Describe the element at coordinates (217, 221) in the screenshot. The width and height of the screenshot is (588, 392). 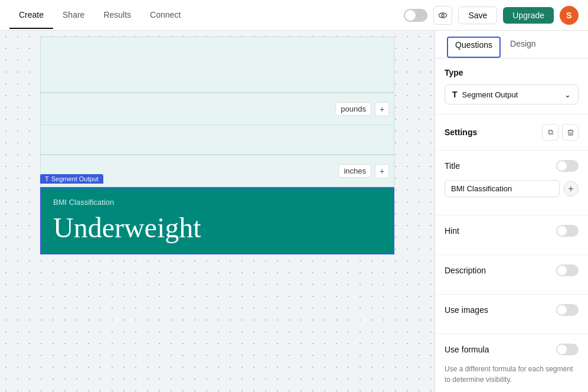
I see `segment-block: BMI Classification Underweight` at that location.